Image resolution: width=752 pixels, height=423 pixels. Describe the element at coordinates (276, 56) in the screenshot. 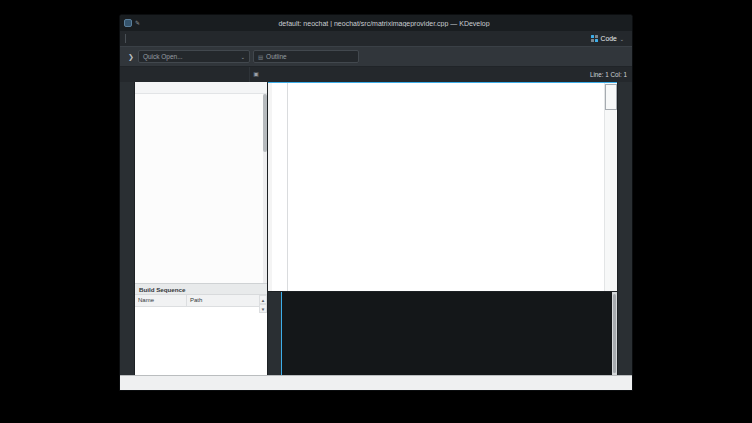

I see `outline-placeholder: Outline` at that location.